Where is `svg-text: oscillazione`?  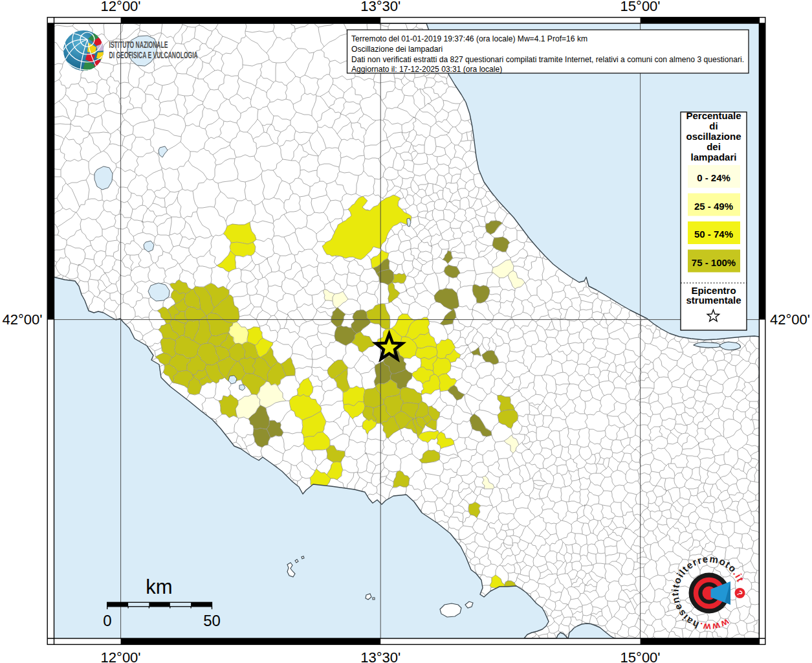
svg-text: oscillazione is located at coordinates (713, 136).